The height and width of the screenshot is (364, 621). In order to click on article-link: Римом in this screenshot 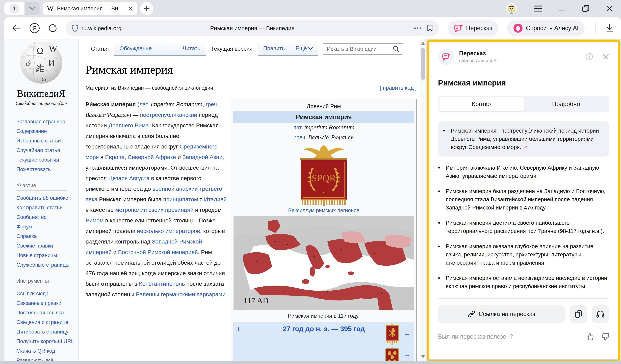, I will do `click(95, 220)`.